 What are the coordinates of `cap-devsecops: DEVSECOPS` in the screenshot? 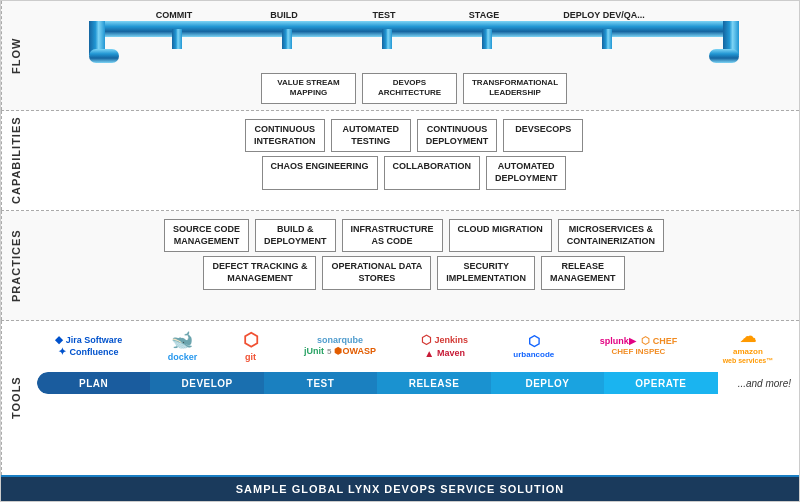 It's located at (543, 136).